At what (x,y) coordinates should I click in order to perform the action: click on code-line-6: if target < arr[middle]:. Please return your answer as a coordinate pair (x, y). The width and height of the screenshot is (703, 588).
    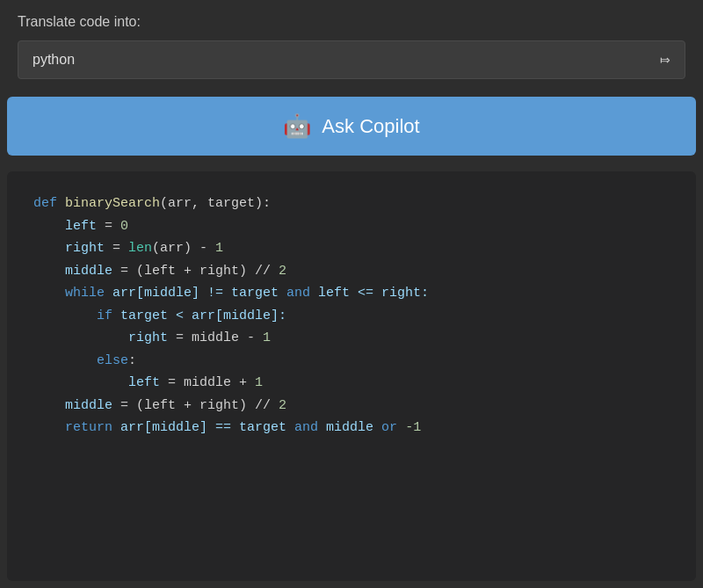
    Looking at the image, I should click on (352, 316).